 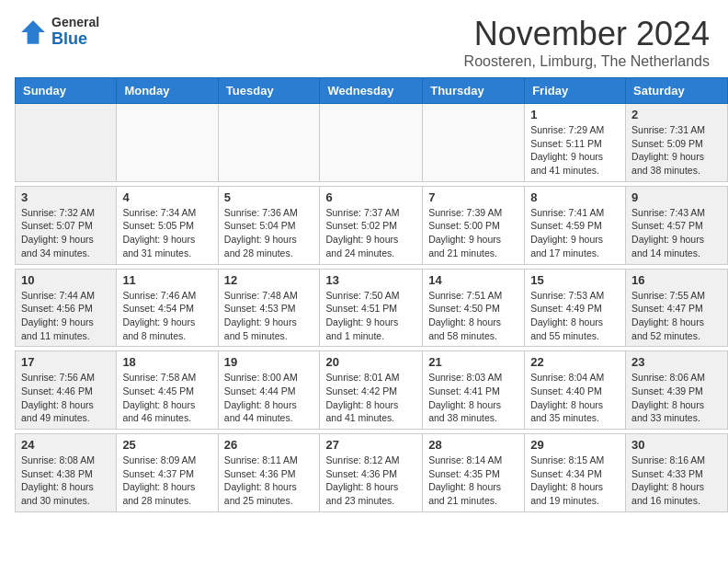 What do you see at coordinates (677, 197) in the screenshot?
I see `day-number: 9` at bounding box center [677, 197].